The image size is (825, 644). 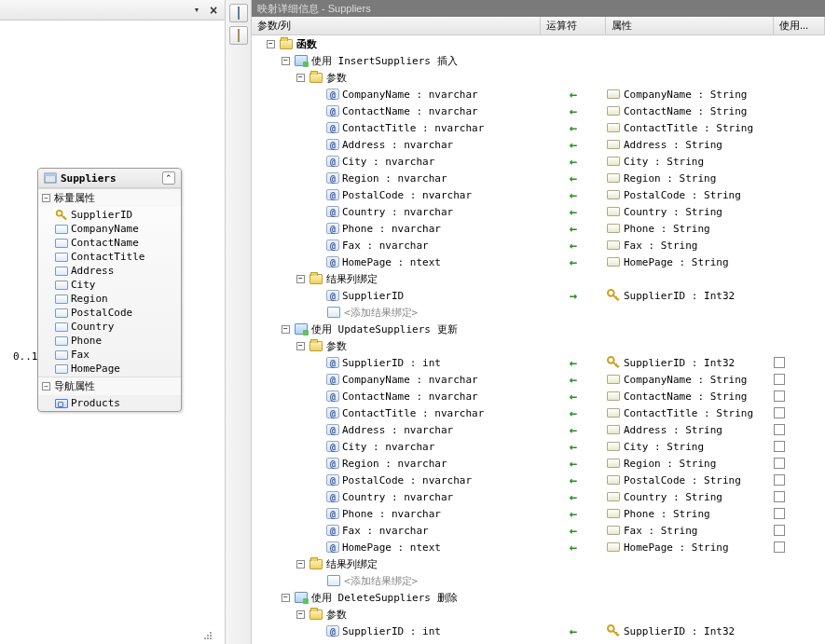 What do you see at coordinates (110, 179) in the screenshot?
I see `entity-header: Suppliers ⌃` at bounding box center [110, 179].